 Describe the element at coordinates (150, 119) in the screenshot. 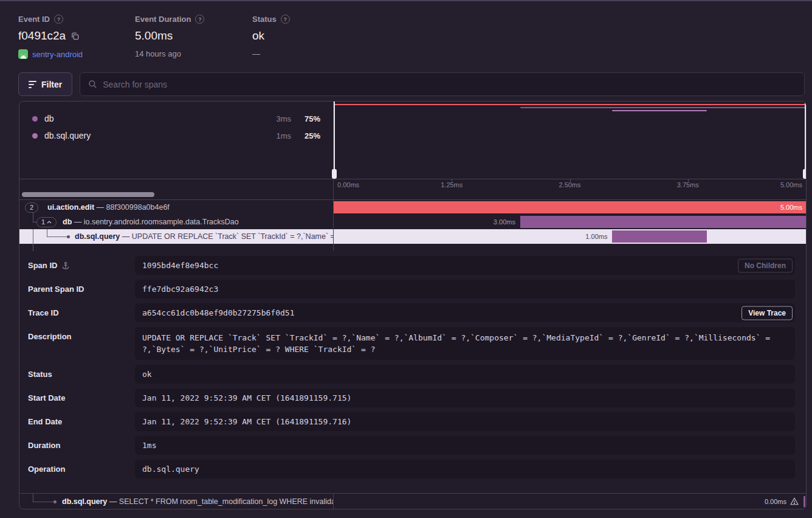

I see `legend-op-name: db` at that location.